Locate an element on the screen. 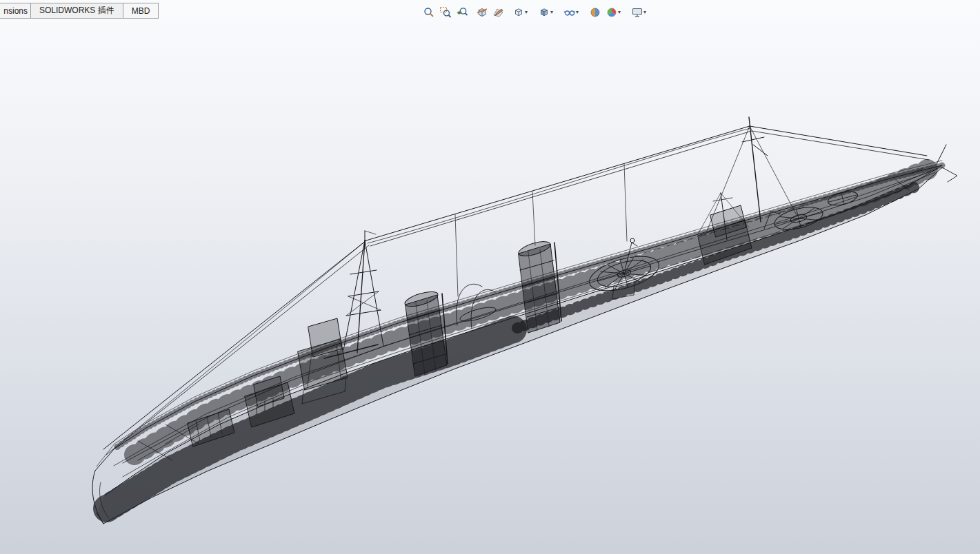  color-ball-icon is located at coordinates (595, 12).